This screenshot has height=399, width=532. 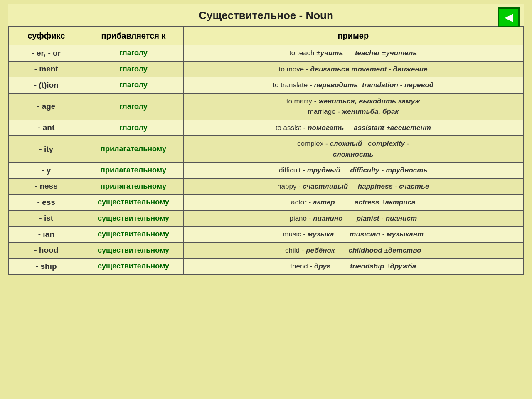 I want to click on table-row: - ianсуществительномуmusic - музыка musi…, so click(x=266, y=234).